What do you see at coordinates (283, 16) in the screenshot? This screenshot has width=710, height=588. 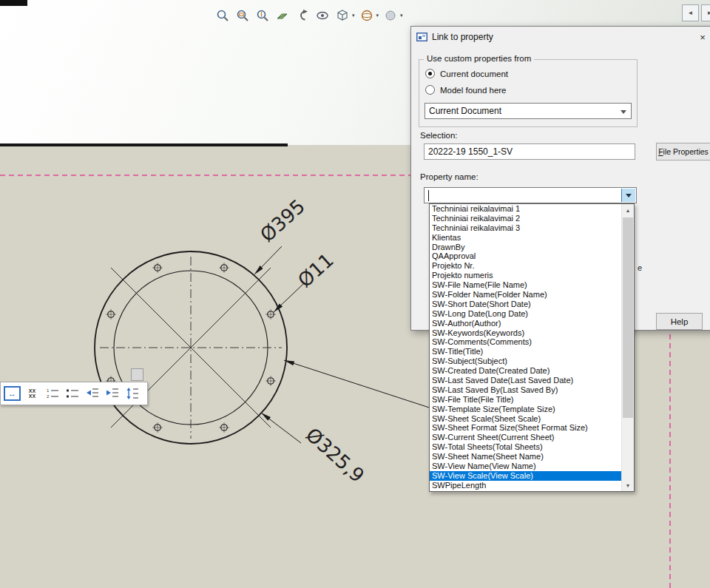 I see `section-view-icon` at bounding box center [283, 16].